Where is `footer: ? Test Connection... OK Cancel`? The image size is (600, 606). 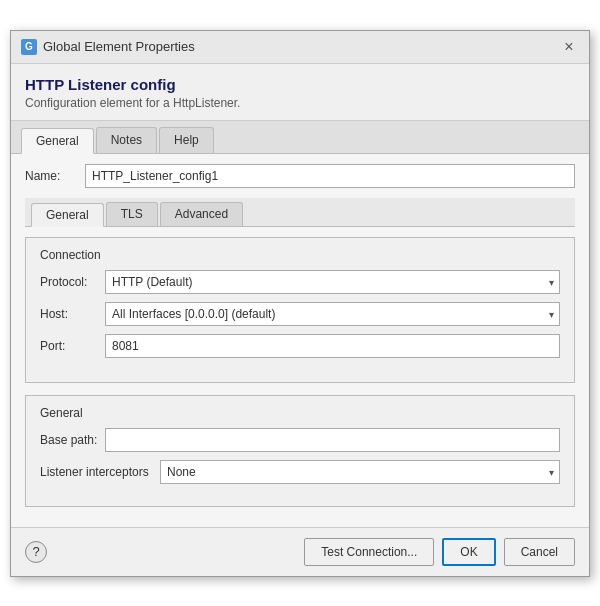
footer: ? Test Connection... OK Cancel is located at coordinates (300, 552).